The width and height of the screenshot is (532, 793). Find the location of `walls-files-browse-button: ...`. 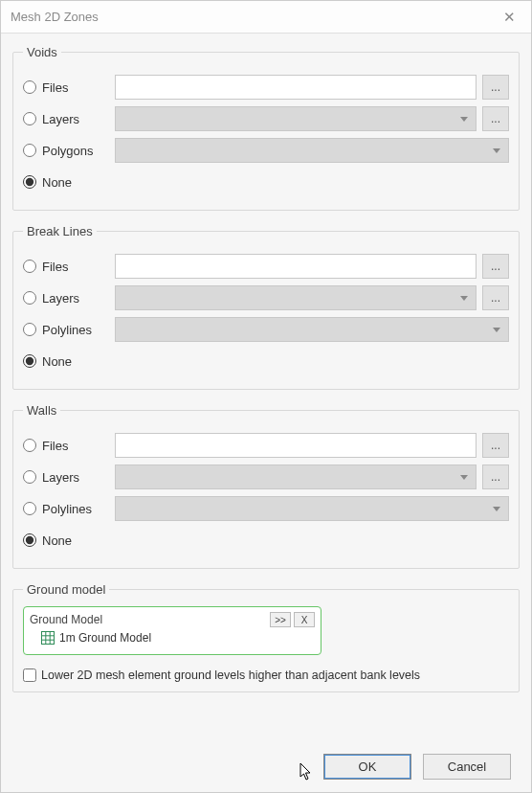

walls-files-browse-button: ... is located at coordinates (496, 445).